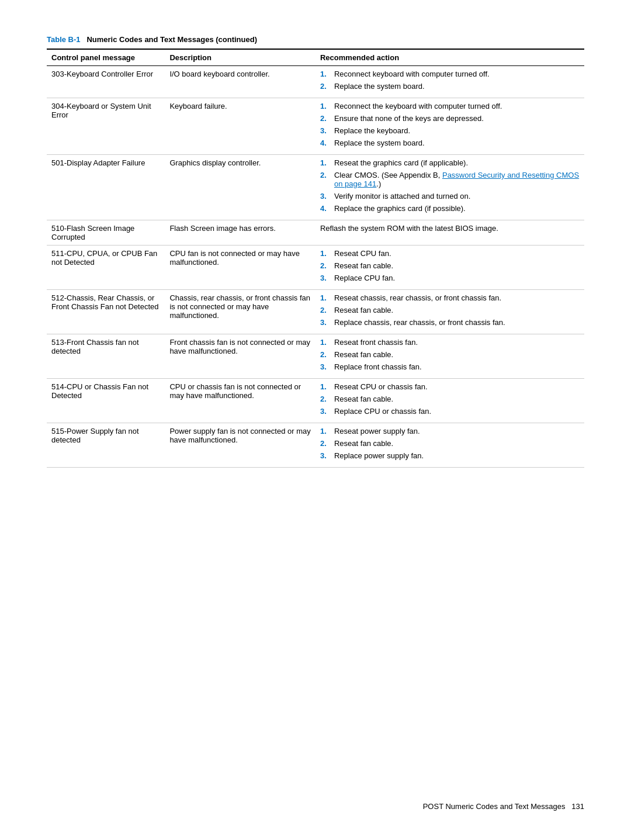 This screenshot has height=840, width=631. Describe the element at coordinates (450, 196) in the screenshot. I see `list-item: 3.Verify monitor is attached and turned …` at that location.